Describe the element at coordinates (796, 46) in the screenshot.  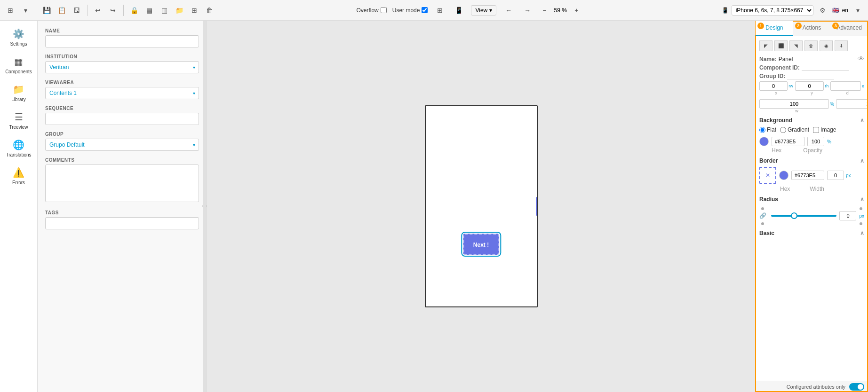
I see `align-right-top-icon: ◥` at that location.